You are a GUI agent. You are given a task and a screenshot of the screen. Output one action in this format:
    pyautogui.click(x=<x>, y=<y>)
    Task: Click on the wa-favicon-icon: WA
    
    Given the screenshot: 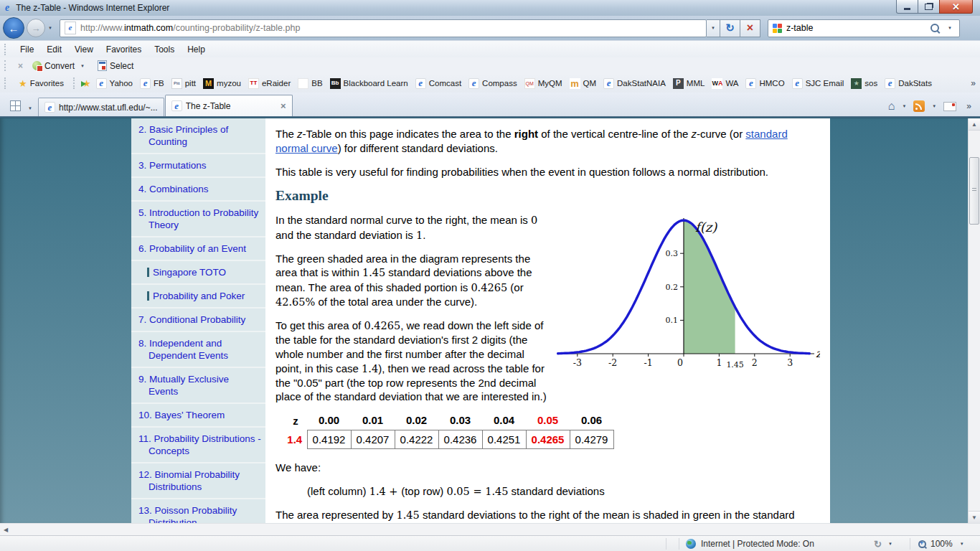 What is the action you would take?
    pyautogui.click(x=717, y=83)
    